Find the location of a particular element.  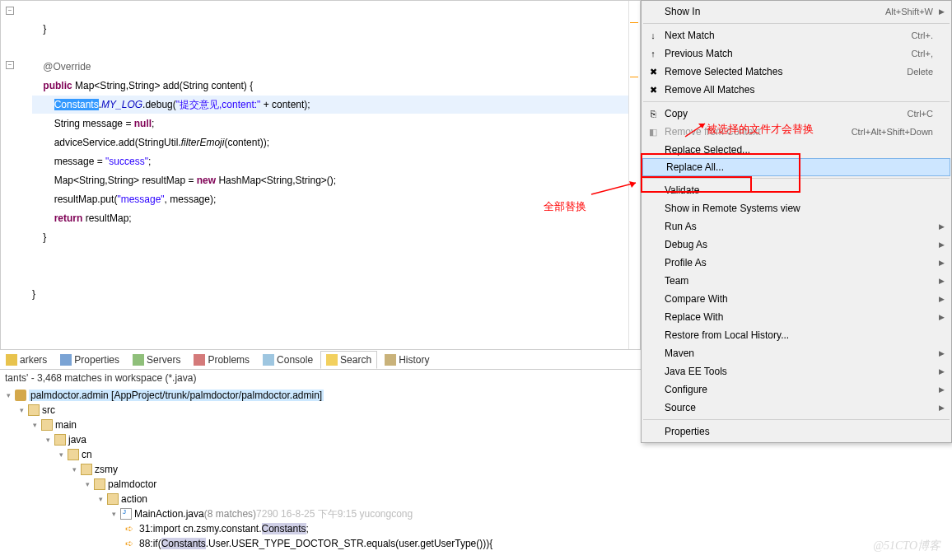

overview-ruler is located at coordinates (634, 175).